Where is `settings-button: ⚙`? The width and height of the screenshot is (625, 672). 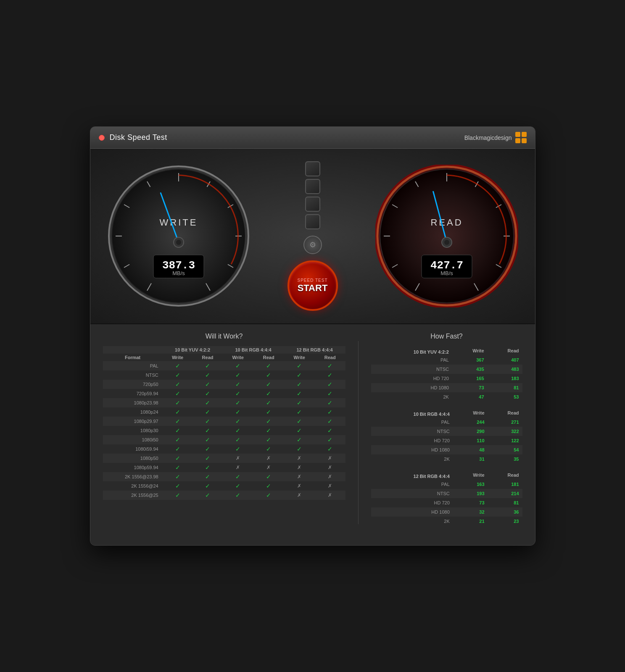
settings-button: ⚙ is located at coordinates (313, 245).